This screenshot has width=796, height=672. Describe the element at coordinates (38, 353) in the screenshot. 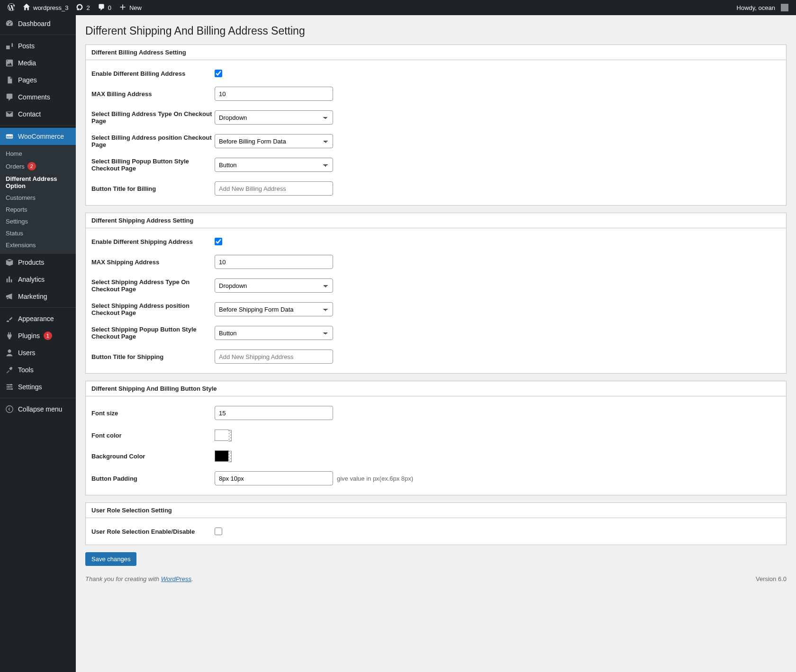

I see `sidebar-item-users: Users` at that location.